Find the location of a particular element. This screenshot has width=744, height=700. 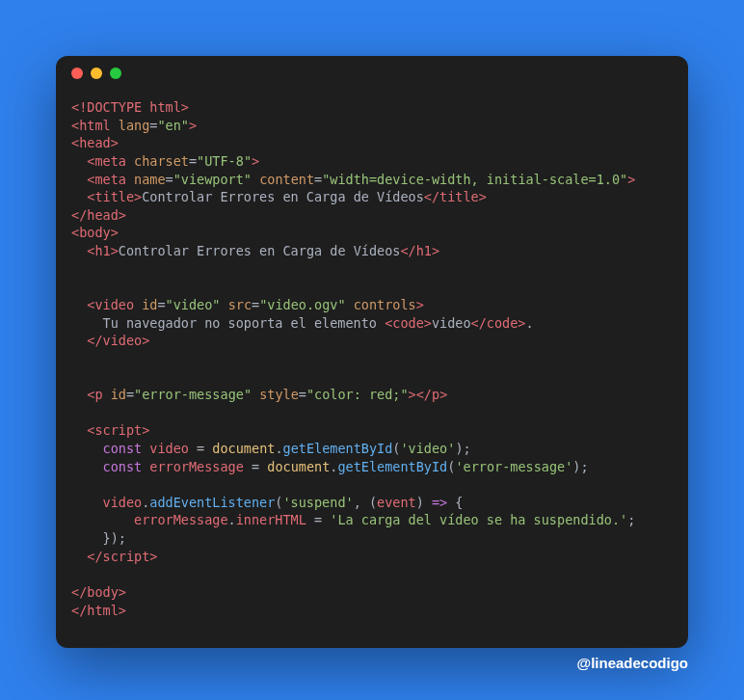

page-title-text: Controlar Errores en Carga de Vídeos is located at coordinates (283, 197).